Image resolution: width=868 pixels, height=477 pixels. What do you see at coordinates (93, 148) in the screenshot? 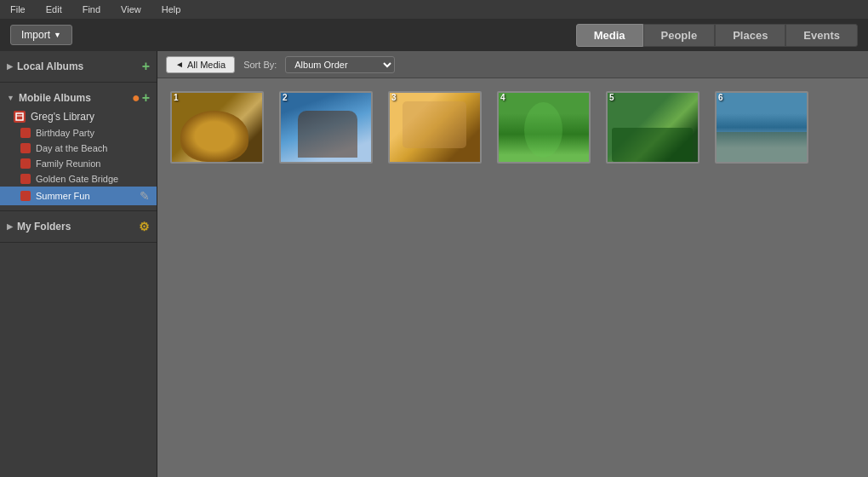
I see `album-label-beach: Day at the Beach` at bounding box center [93, 148].